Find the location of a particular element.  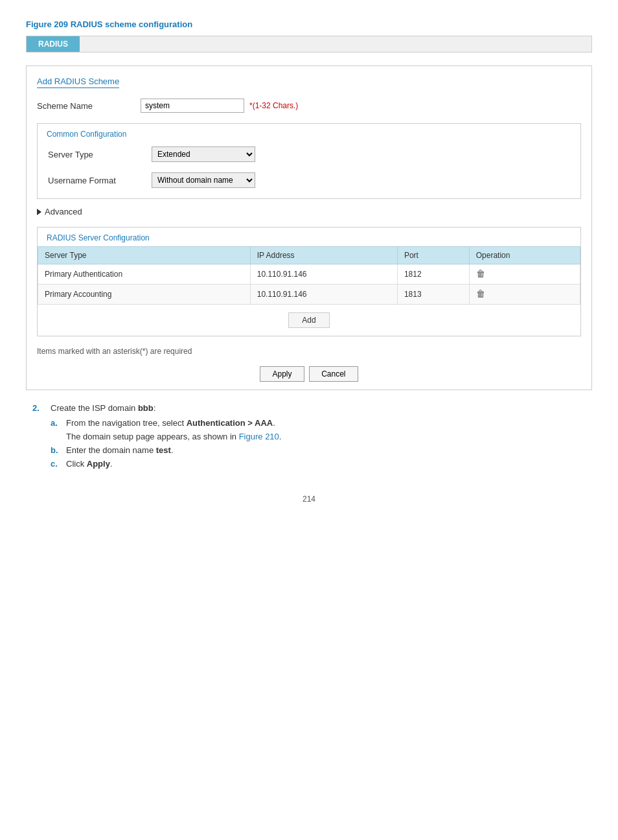

sub-step-a: a. From the navigation tree, select Auth… is located at coordinates (321, 423).